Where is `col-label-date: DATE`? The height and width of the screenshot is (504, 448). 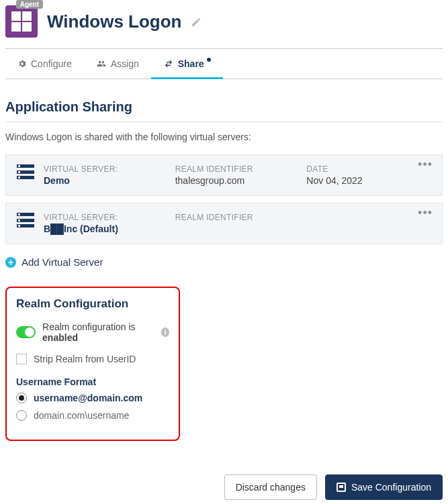 col-label-date: DATE is located at coordinates (369, 169).